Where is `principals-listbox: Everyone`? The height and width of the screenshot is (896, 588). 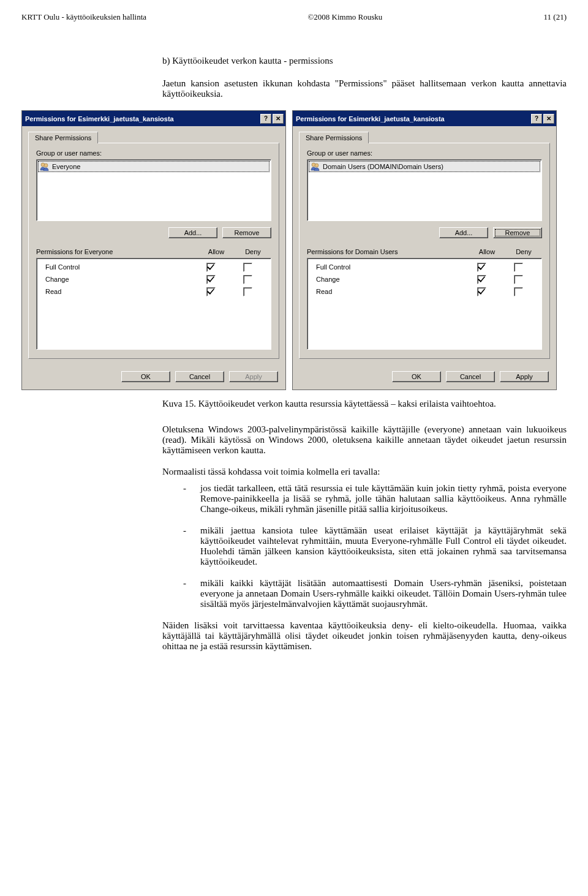 principals-listbox: Everyone is located at coordinates (154, 190).